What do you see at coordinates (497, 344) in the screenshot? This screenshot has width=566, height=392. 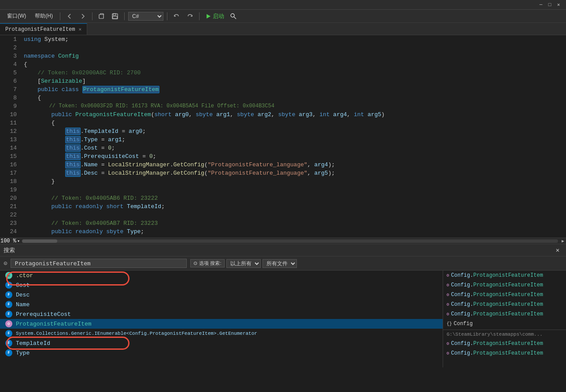 I see `right-text-7: Config.ProtagonistFeatureItem` at bounding box center [497, 344].